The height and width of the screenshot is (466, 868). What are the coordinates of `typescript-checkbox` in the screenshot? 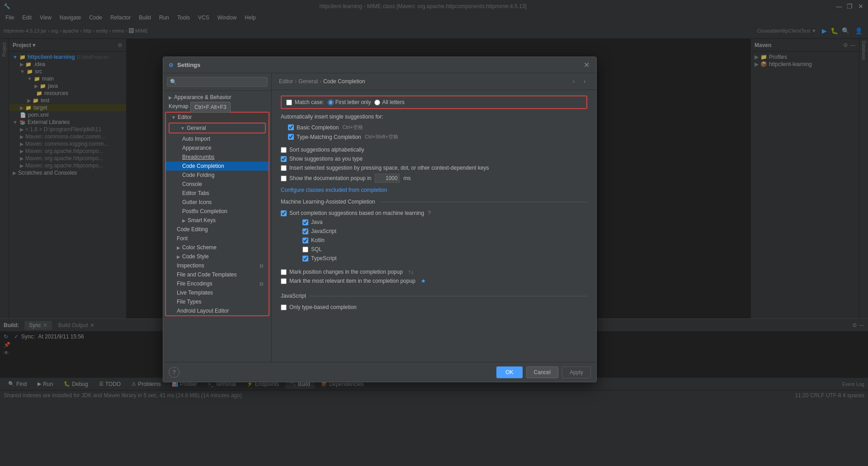 It's located at (306, 259).